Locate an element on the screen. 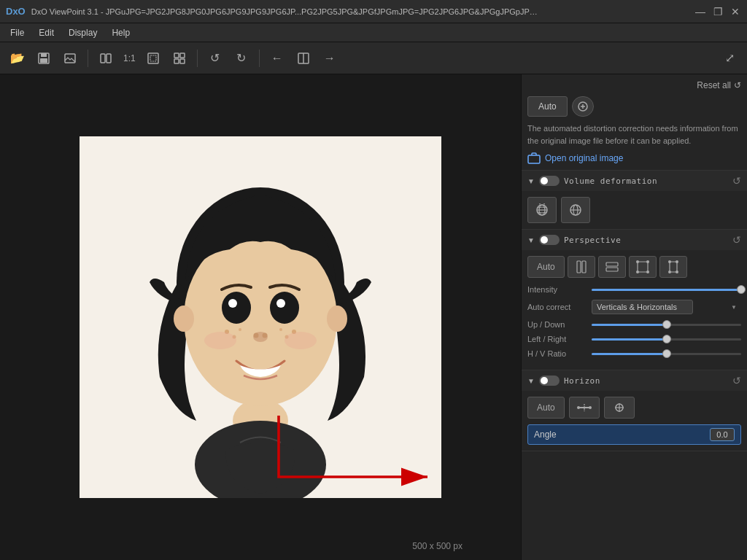 The width and height of the screenshot is (747, 560). reset-all-button: Reset all ↺ is located at coordinates (719, 85).